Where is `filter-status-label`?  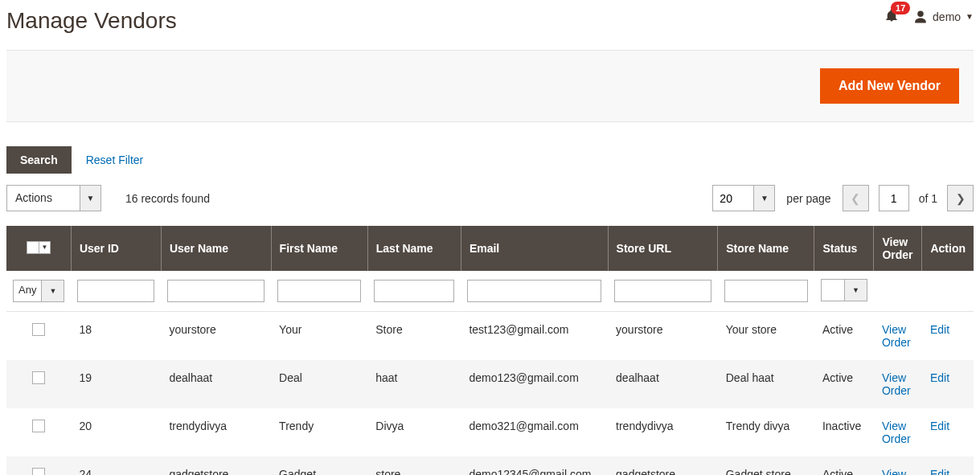 filter-status-label is located at coordinates (833, 290).